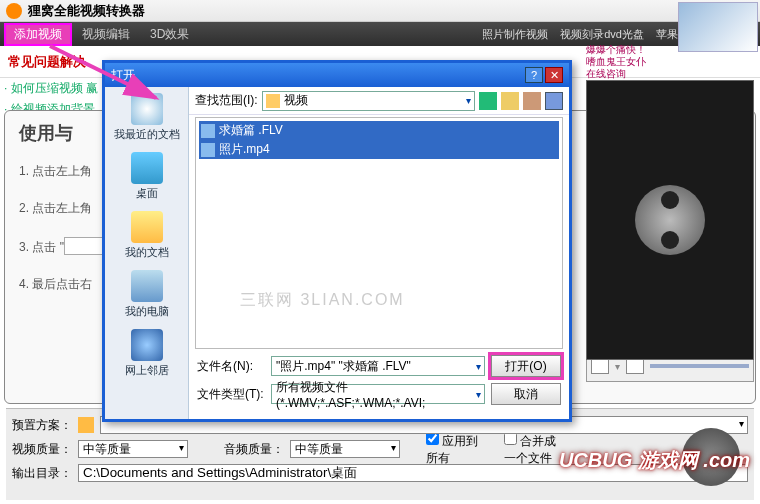 The height and width of the screenshot is (504, 760). I want to click on banner-image, so click(718, 27).